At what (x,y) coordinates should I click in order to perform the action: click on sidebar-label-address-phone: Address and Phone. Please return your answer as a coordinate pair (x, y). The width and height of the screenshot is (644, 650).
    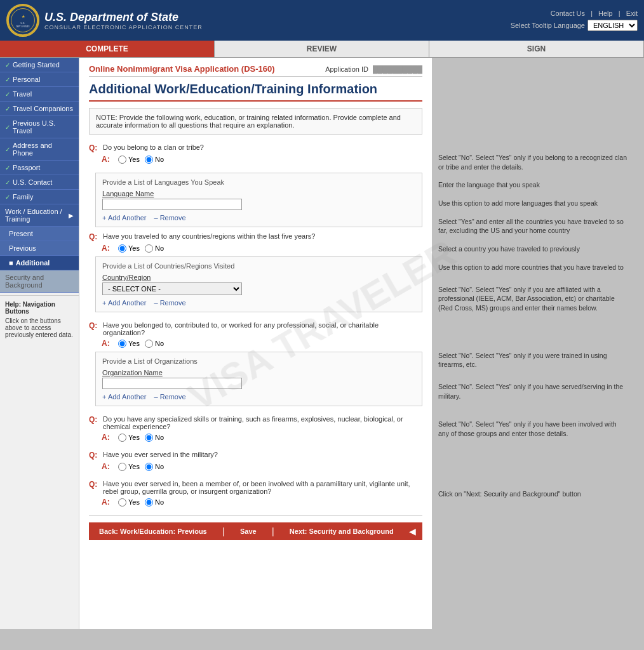
    Looking at the image, I should click on (43, 149).